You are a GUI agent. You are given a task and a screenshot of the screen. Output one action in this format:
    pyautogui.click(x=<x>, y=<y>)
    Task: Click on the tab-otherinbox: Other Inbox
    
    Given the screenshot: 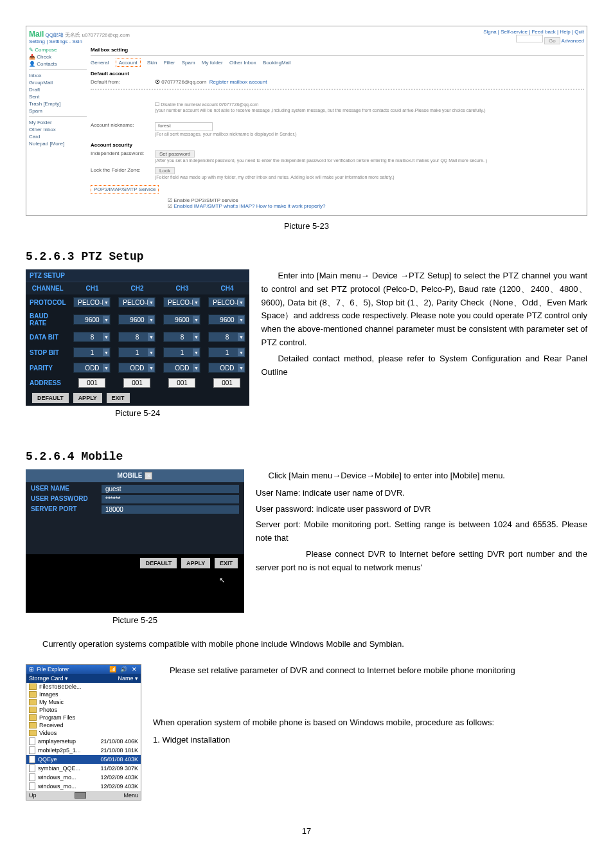 What is the action you would take?
    pyautogui.click(x=243, y=63)
    